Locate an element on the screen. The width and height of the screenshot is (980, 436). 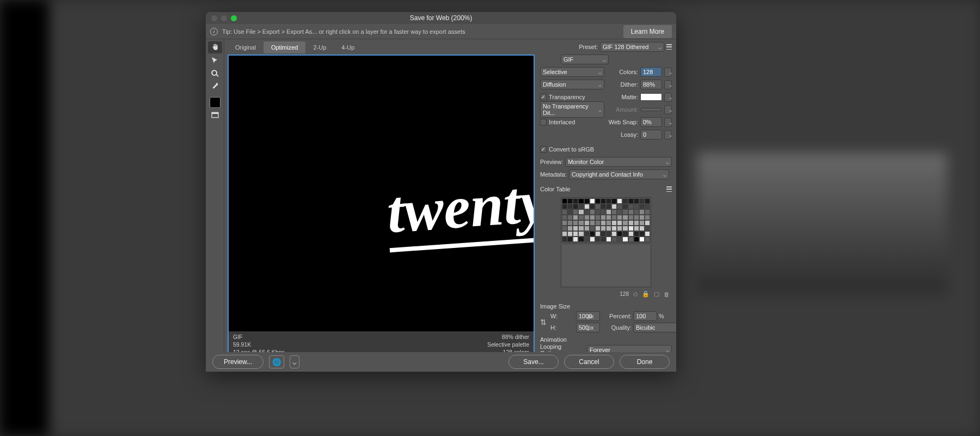
preview-select: Monitor Color is located at coordinates (618, 162).